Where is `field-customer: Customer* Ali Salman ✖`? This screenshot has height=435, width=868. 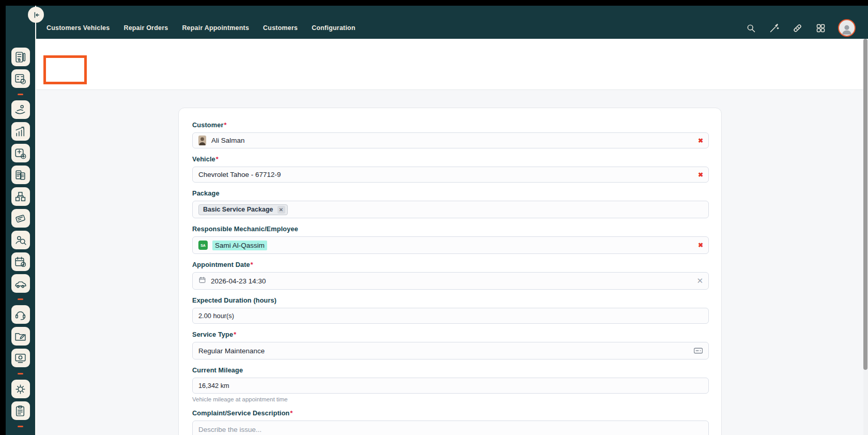
field-customer: Customer* Ali Salman ✖ is located at coordinates (450, 134).